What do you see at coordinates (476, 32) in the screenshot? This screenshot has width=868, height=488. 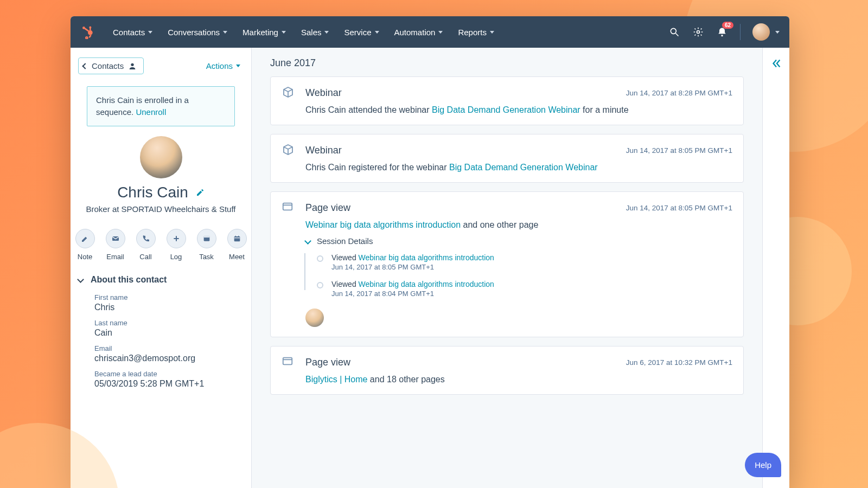 I see `nav-reports: Reports` at bounding box center [476, 32].